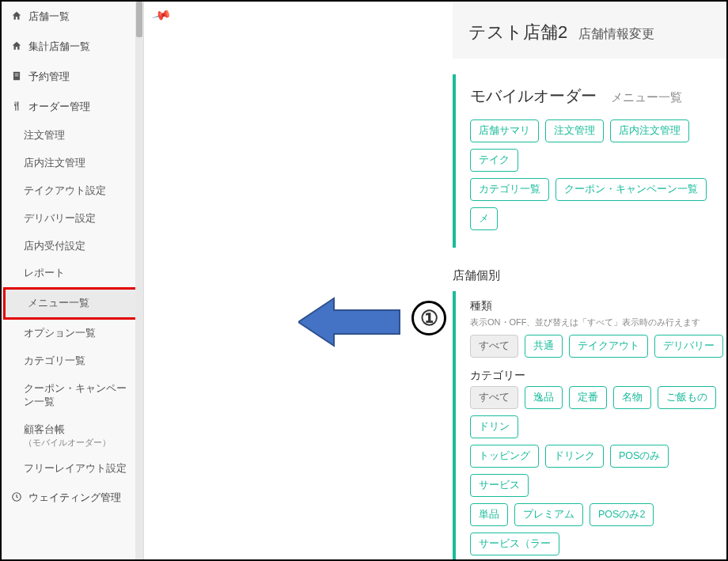 The image size is (728, 561). What do you see at coordinates (505, 456) in the screenshot?
I see `cat-chip: トッピング` at bounding box center [505, 456].